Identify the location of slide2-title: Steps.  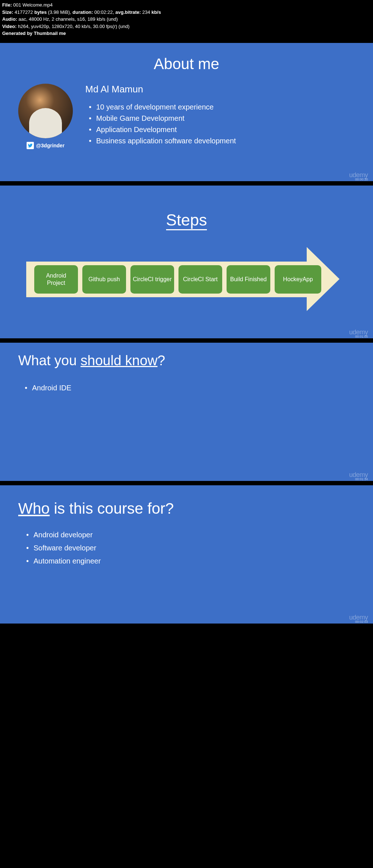
(186, 220).